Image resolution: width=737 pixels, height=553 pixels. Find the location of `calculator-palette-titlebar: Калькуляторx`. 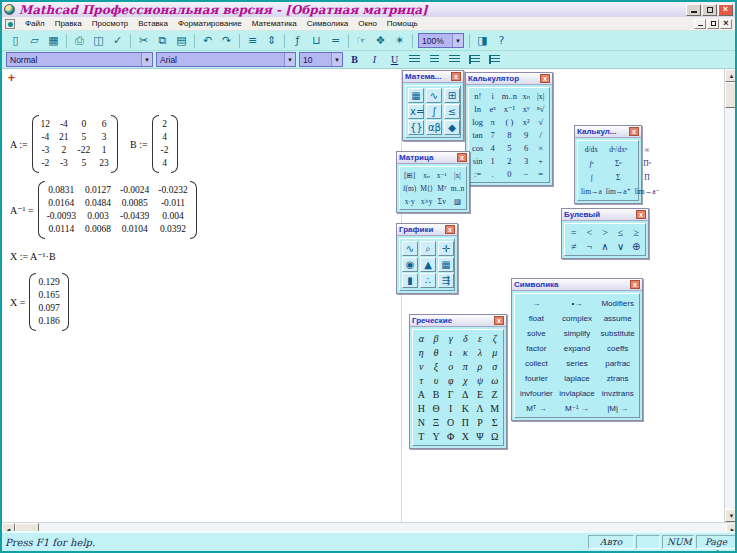

calculator-palette-titlebar: Калькуляторx is located at coordinates (509, 79).